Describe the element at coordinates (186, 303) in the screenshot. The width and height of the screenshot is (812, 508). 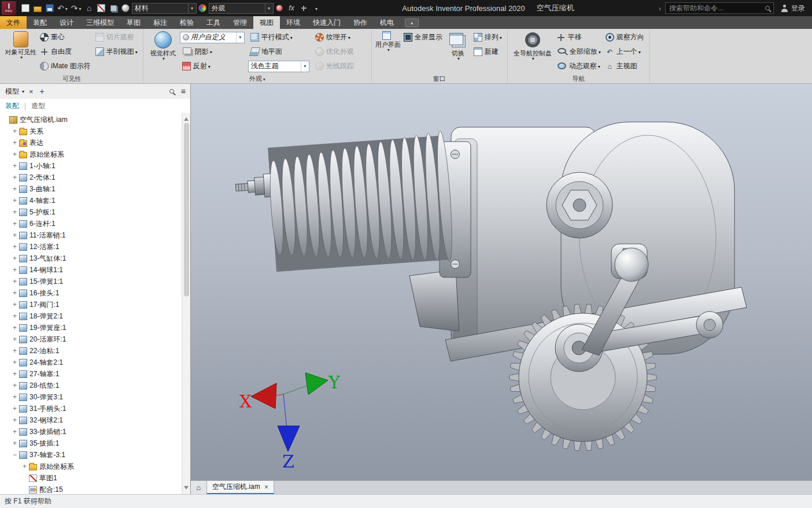
I see `browser-scrollbar` at that location.